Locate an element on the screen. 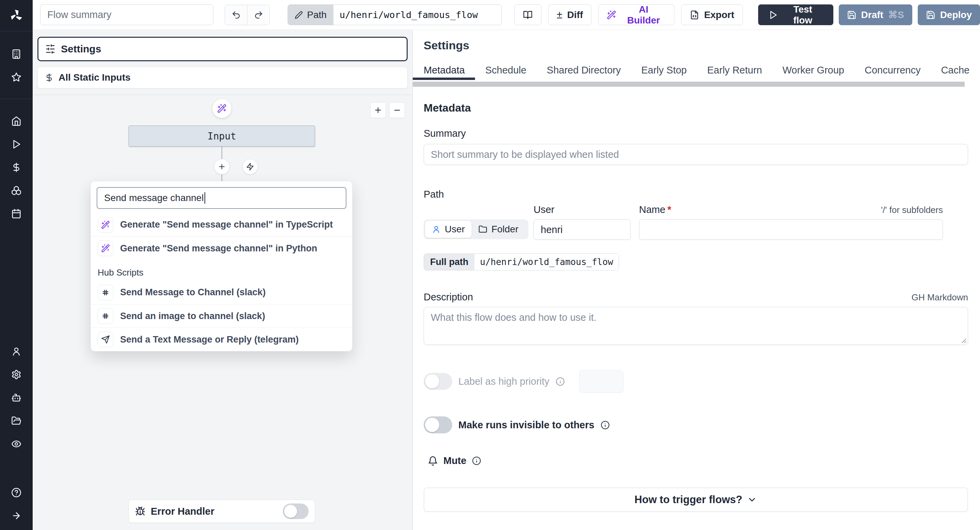 This screenshot has width=980, height=530. windmill-logo is located at coordinates (16, 16).